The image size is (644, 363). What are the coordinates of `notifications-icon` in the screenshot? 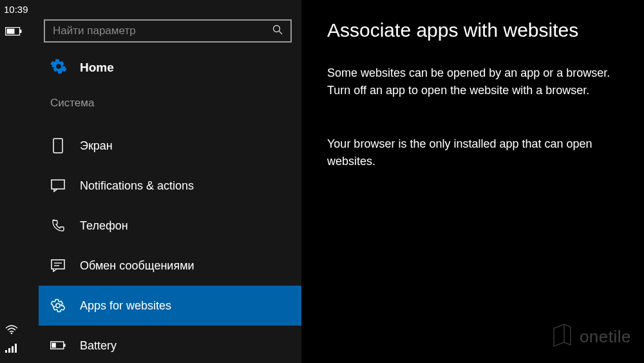 It's located at (58, 186).